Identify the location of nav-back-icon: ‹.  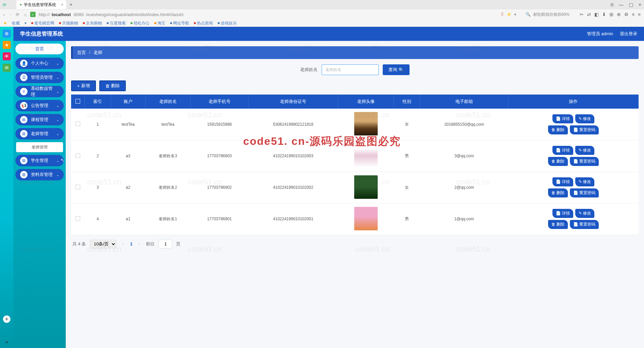
(4, 15).